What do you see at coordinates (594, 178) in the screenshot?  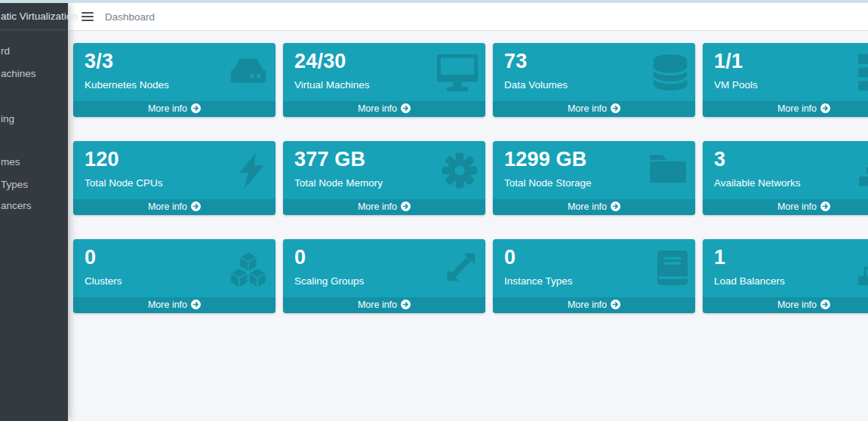 I see `info-card: 1299 GB Total Node Storage More info` at bounding box center [594, 178].